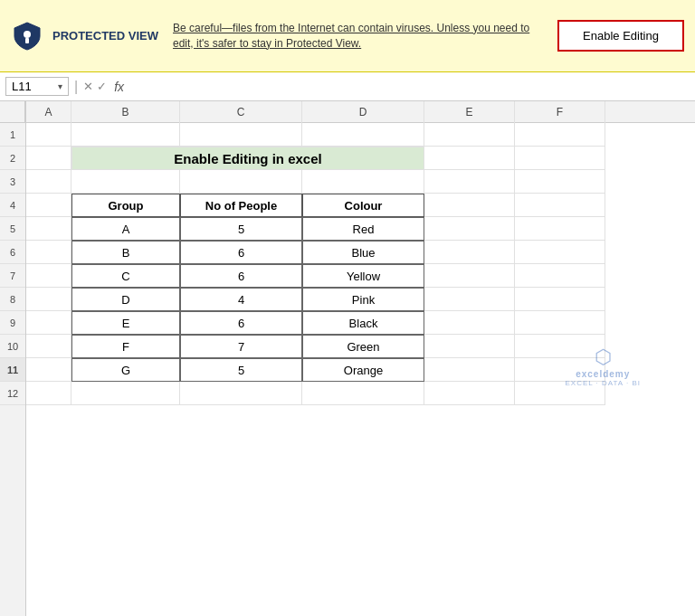  What do you see at coordinates (49, 205) in the screenshot?
I see `cell-a4` at bounding box center [49, 205].